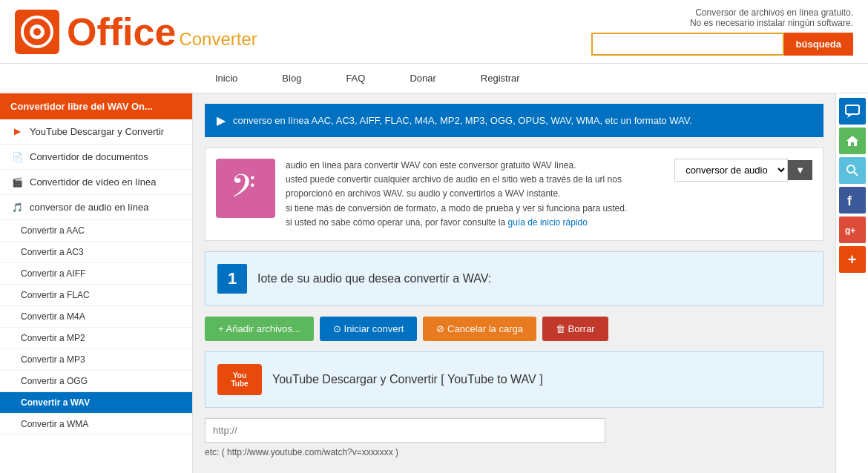 The height and width of the screenshot is (473, 868). Describe the element at coordinates (96, 381) in the screenshot. I see `sidebar-sub-ogg: Convertir a OGG` at that location.